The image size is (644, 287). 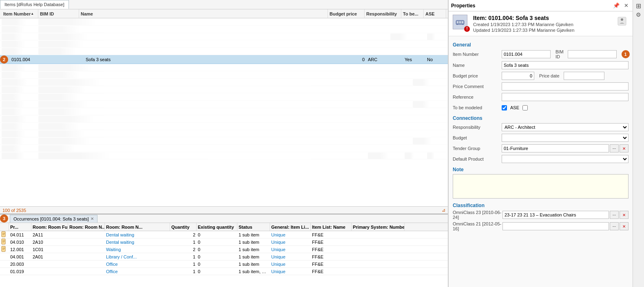 What do you see at coordinates (477, 127) in the screenshot?
I see `responsibility-label: Responsibility` at bounding box center [477, 127].